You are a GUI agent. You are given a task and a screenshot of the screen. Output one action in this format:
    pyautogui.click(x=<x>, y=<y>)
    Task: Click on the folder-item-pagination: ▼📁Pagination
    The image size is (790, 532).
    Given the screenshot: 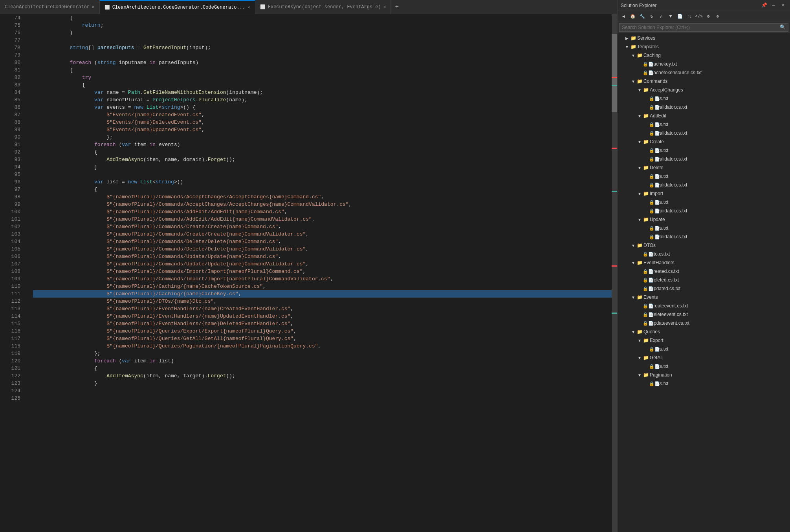 What is the action you would take?
    pyautogui.click(x=704, y=375)
    